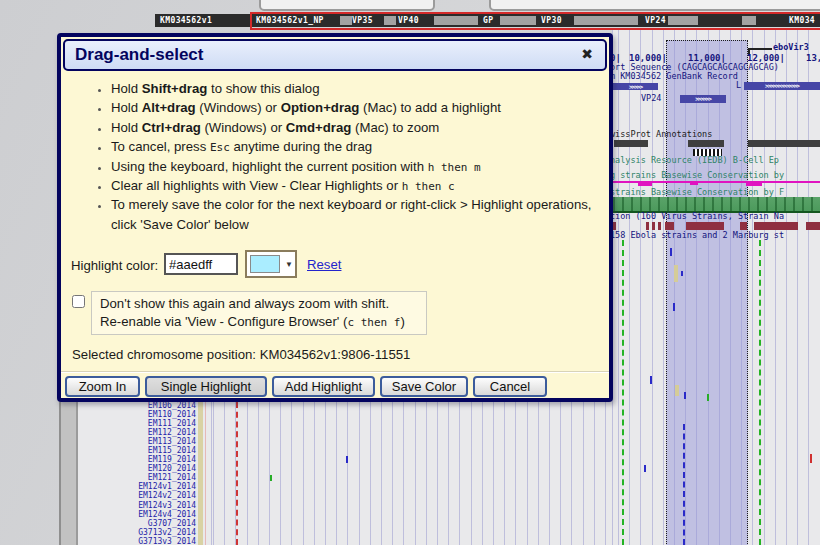 The height and width of the screenshot is (545, 820). What do you see at coordinates (241, 354) in the screenshot?
I see `selected-position-text: Selected chromosome position: KM034562v1…` at bounding box center [241, 354].